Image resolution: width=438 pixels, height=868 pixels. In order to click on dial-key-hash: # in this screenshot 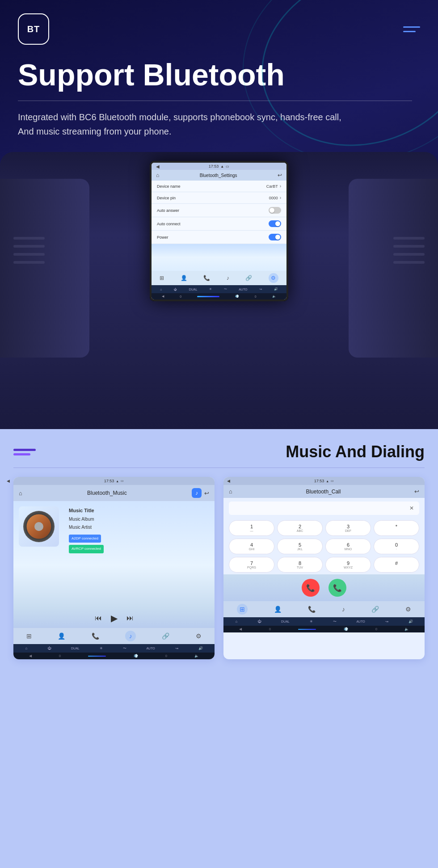, I will do `click(396, 565)`.